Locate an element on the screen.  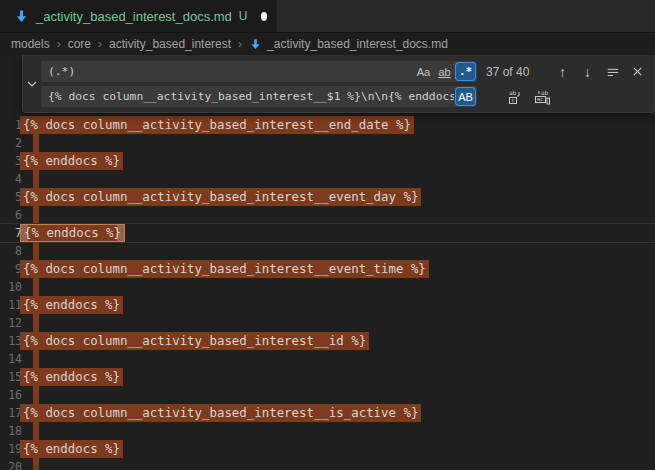
svg-text: ac is located at coordinates (540, 99).